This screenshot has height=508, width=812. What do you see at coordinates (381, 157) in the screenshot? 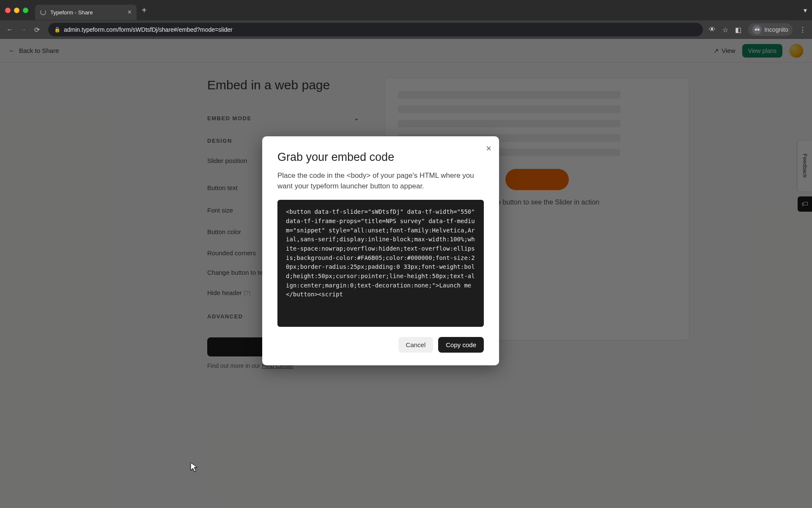
I see `modal-title: Grab your embed code` at bounding box center [381, 157].